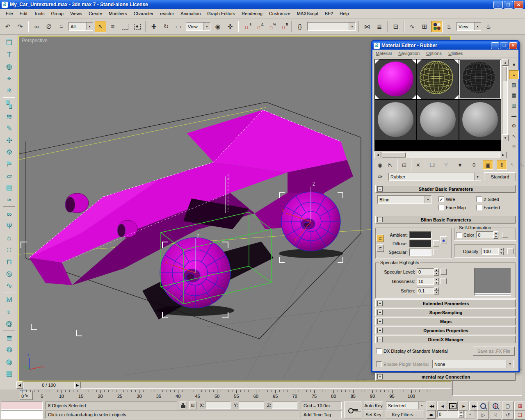  I want to click on specular-level-spinner: 0 ▲▼, so click(428, 272).